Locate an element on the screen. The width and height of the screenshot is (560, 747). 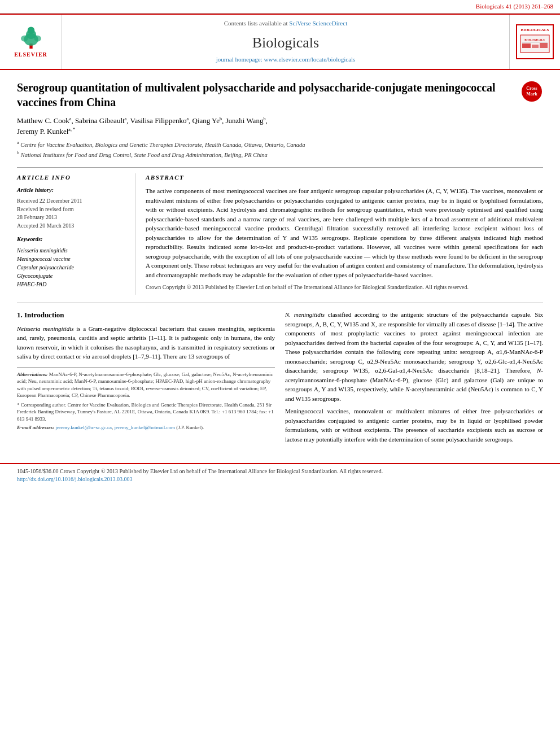
affil-sup-b: b is located at coordinates (18, 152).